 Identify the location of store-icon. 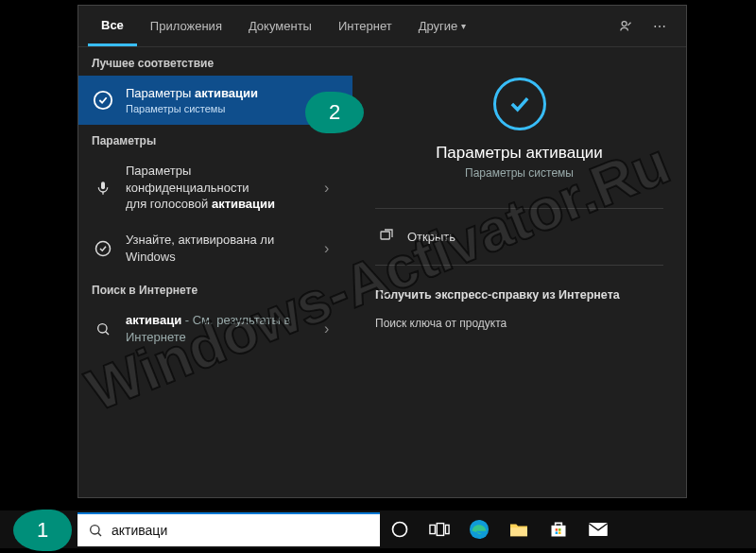
(558, 529).